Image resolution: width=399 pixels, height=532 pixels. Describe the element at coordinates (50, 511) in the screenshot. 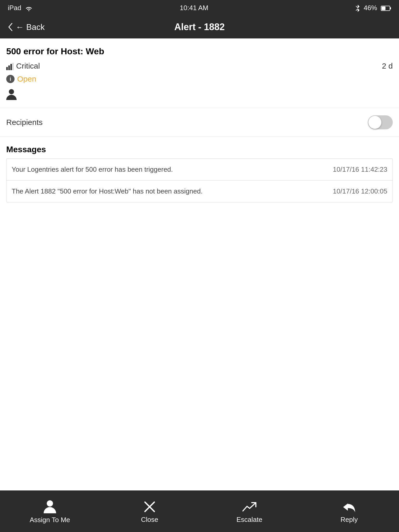

I see `assign-to-me-button: Assign To Me` at that location.